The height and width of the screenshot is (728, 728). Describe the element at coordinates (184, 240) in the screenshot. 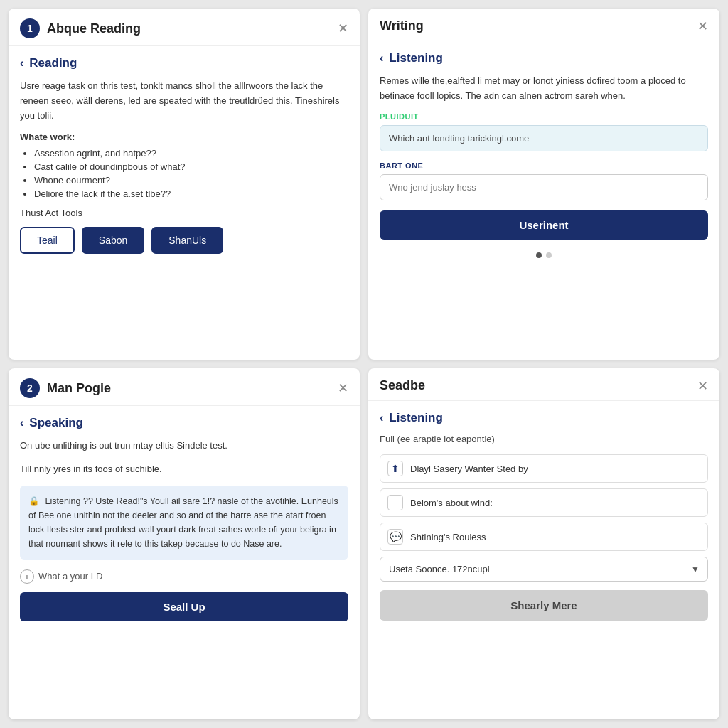

I see `reading-button-row: Teail Sabon ShanUls` at that location.